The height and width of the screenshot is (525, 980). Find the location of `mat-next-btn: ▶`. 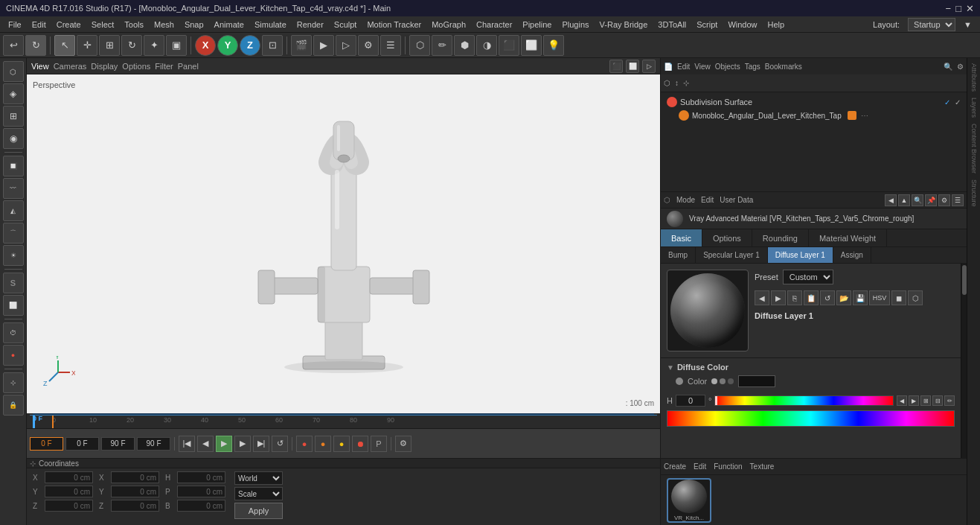

mat-next-btn: ▶ is located at coordinates (778, 298).